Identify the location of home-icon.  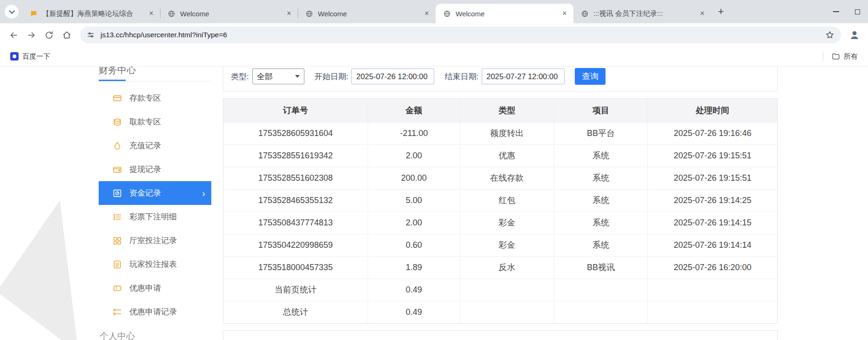
(67, 35).